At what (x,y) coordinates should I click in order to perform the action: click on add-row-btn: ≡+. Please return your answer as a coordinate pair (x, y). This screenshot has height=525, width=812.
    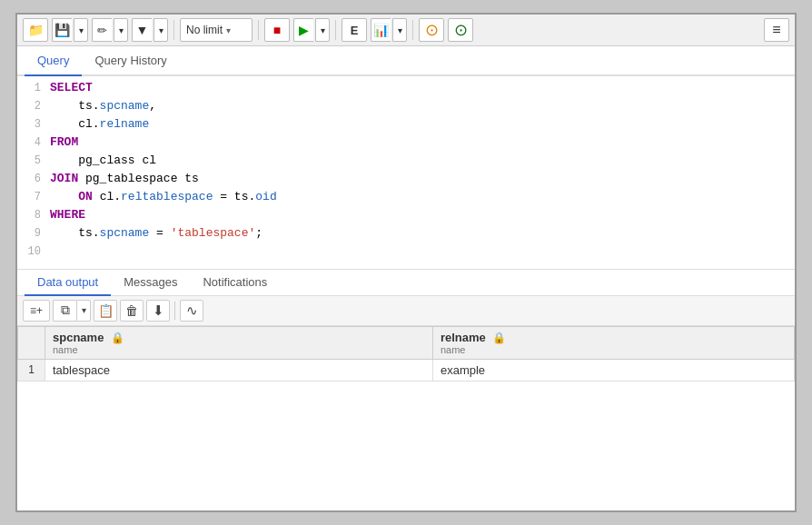
    Looking at the image, I should click on (36, 311).